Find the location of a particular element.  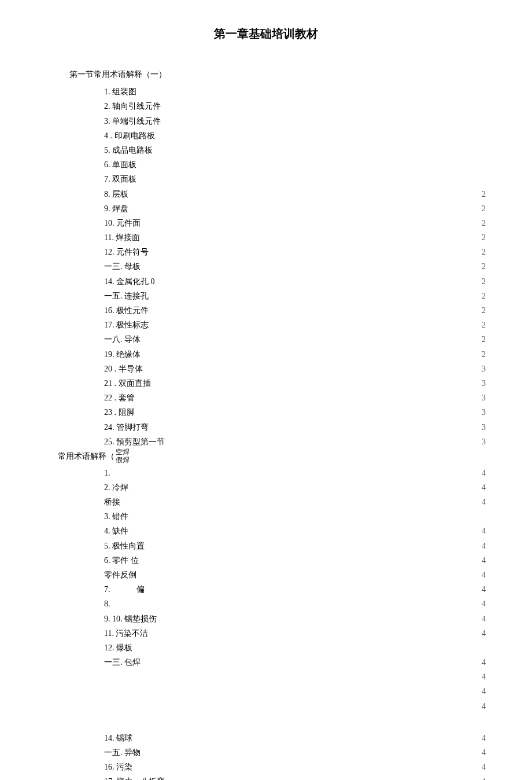

toc-item: 14. 金属化孔 02 is located at coordinates (266, 281).